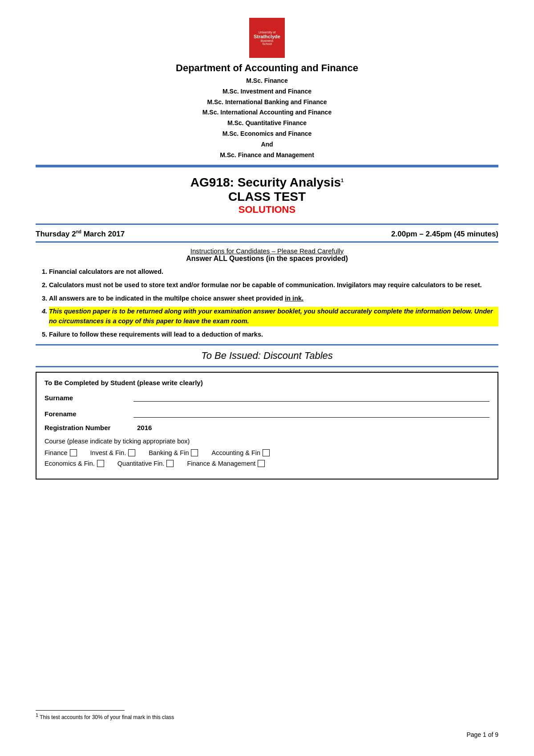  Describe the element at coordinates (37, 715) in the screenshot. I see `footnote-number: 1` at that location.